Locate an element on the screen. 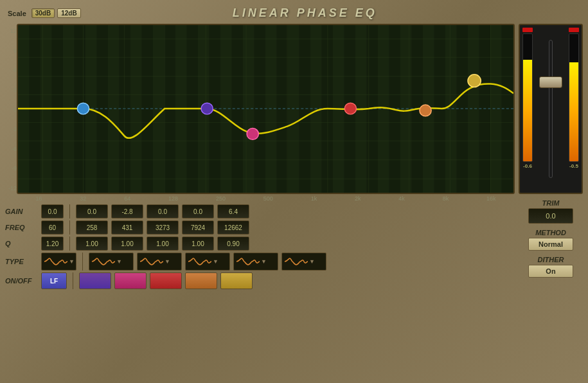 This screenshot has height=383, width=588. x-label-1k: 1k is located at coordinates (314, 199).